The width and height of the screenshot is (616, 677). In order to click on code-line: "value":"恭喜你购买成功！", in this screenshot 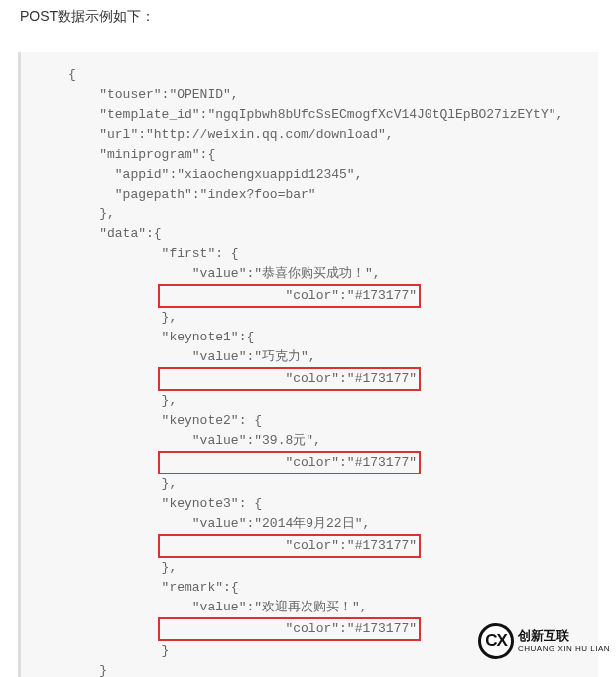, I will do `click(309, 274)`.